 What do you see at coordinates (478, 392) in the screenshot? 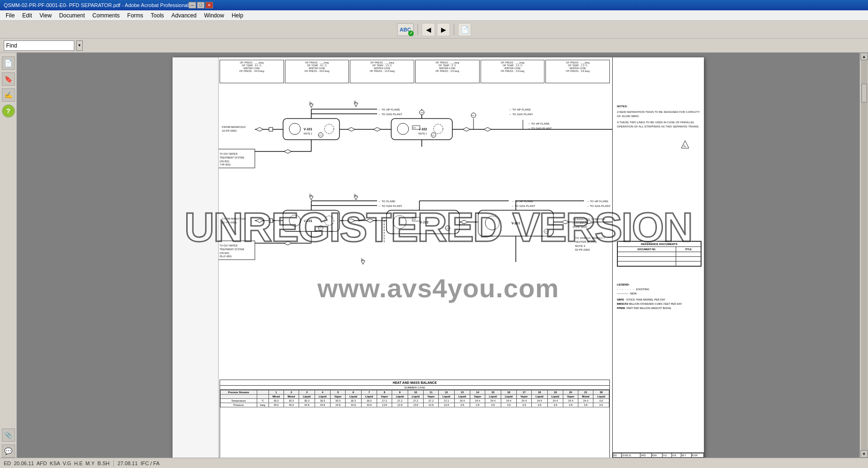
I see `col-14: 14` at bounding box center [478, 392].